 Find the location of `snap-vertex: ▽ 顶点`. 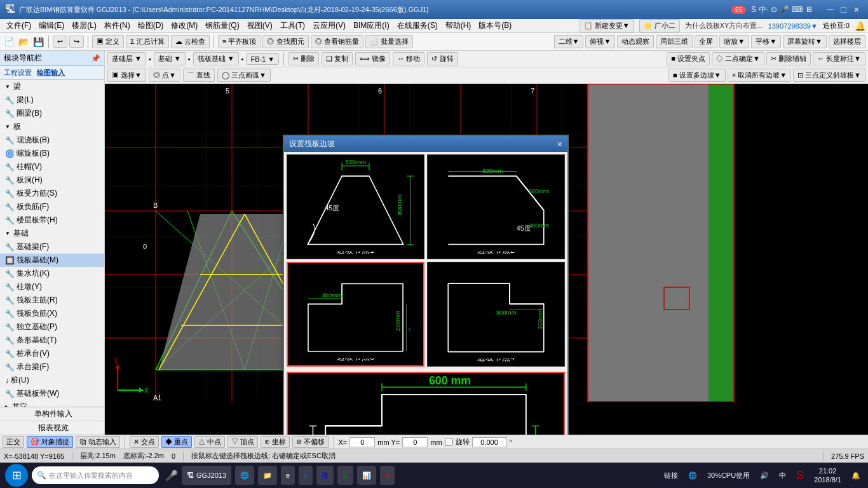

snap-vertex: ▽ 顶点 is located at coordinates (243, 442).